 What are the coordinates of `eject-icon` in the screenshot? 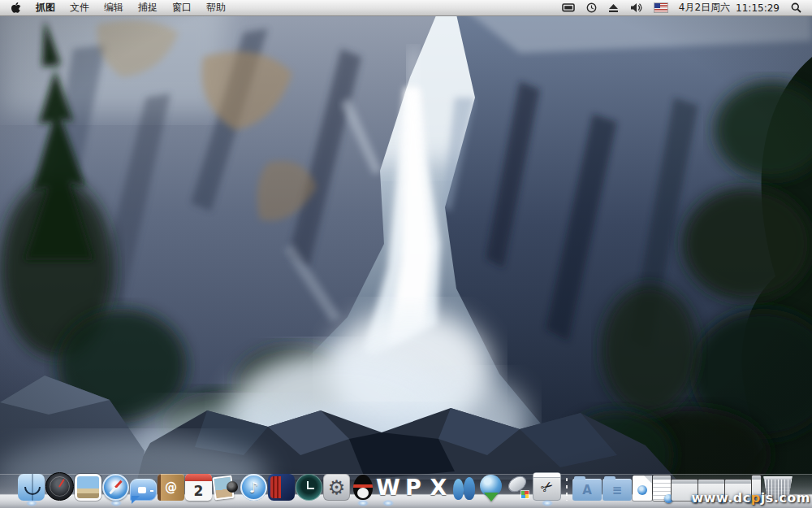 It's located at (614, 8).